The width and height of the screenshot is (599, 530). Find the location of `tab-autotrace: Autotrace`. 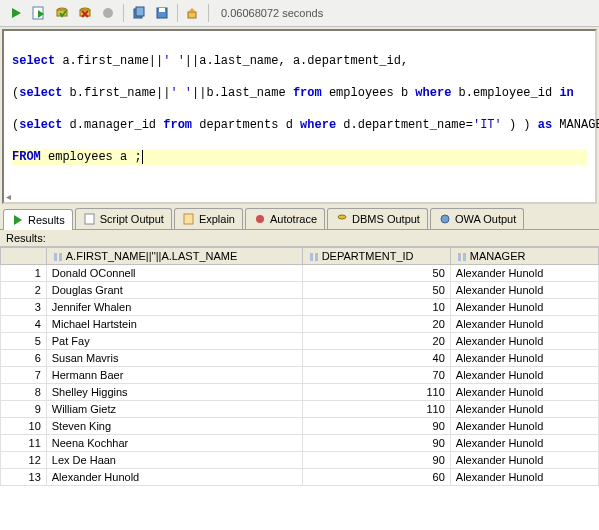

tab-autotrace: Autotrace is located at coordinates (285, 218).